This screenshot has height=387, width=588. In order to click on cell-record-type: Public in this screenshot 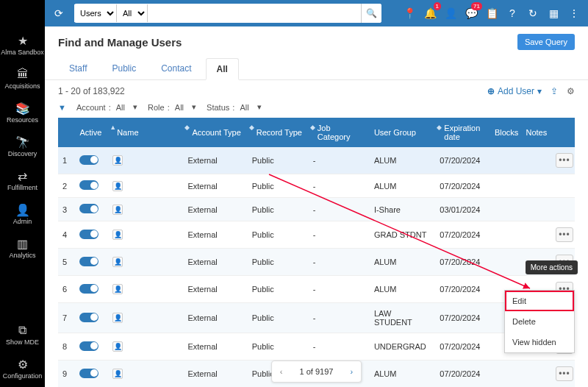, I will do `click(278, 318)`.